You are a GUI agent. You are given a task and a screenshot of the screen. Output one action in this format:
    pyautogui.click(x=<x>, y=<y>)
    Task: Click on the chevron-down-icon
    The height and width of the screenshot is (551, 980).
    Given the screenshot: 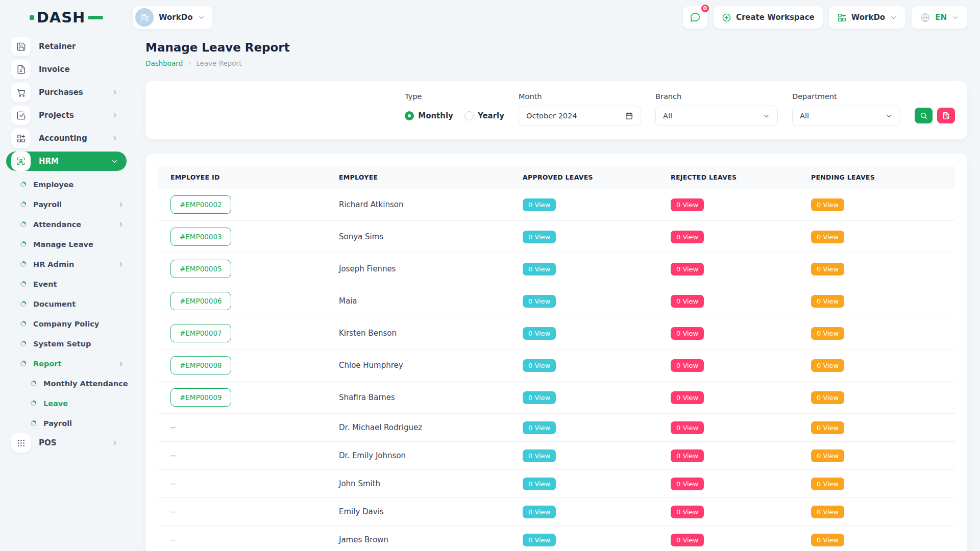 What is the action you would take?
    pyautogui.click(x=893, y=17)
    